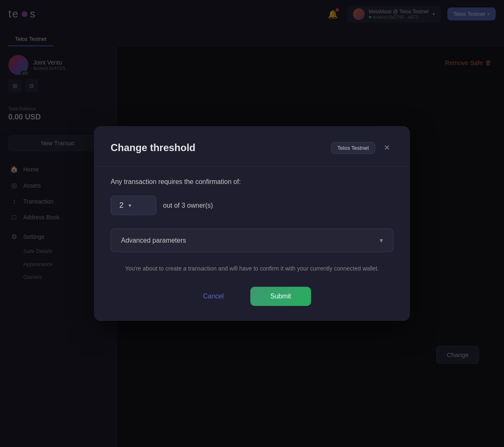 Image resolution: width=504 pixels, height=447 pixels. I want to click on submit-button: Submit, so click(281, 296).